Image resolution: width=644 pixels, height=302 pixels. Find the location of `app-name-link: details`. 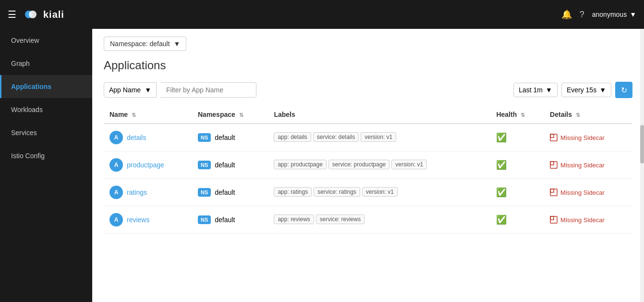

app-name-link: details is located at coordinates (136, 138).